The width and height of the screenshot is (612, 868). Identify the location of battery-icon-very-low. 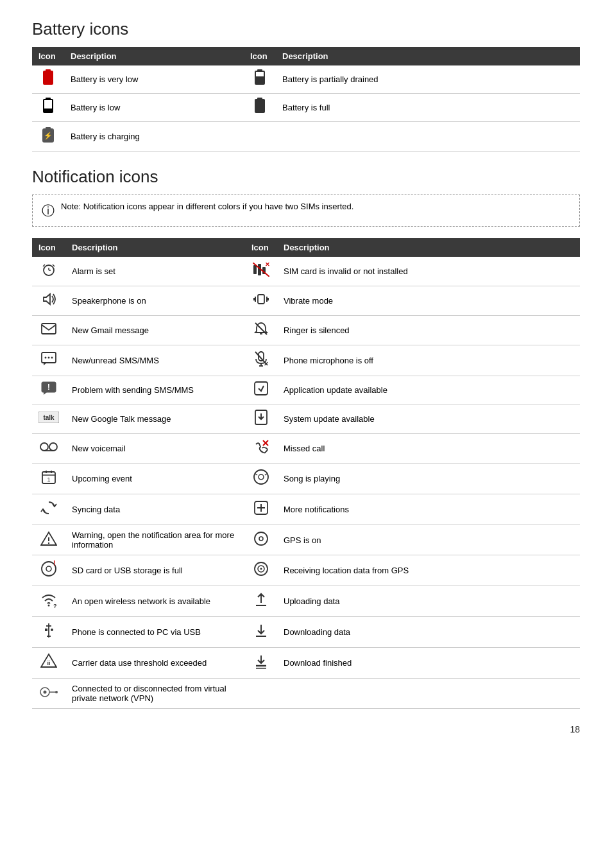
(48, 80).